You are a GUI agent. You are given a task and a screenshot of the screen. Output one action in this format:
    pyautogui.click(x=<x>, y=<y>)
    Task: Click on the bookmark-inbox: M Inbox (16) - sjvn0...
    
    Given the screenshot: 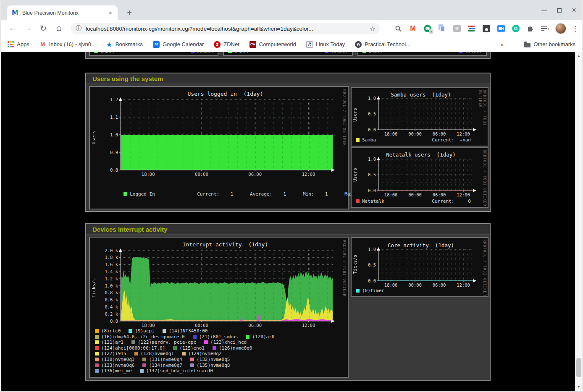 What is the action you would take?
    pyautogui.click(x=68, y=44)
    